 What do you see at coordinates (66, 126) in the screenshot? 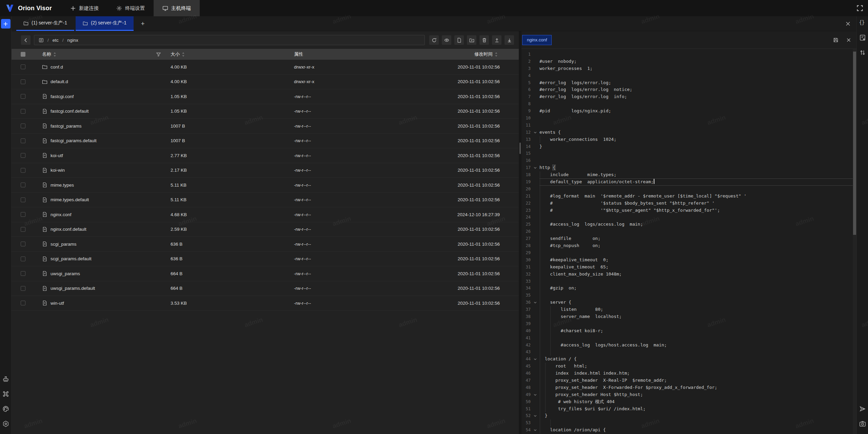
I see `file-name: fastcgi_params` at bounding box center [66, 126].